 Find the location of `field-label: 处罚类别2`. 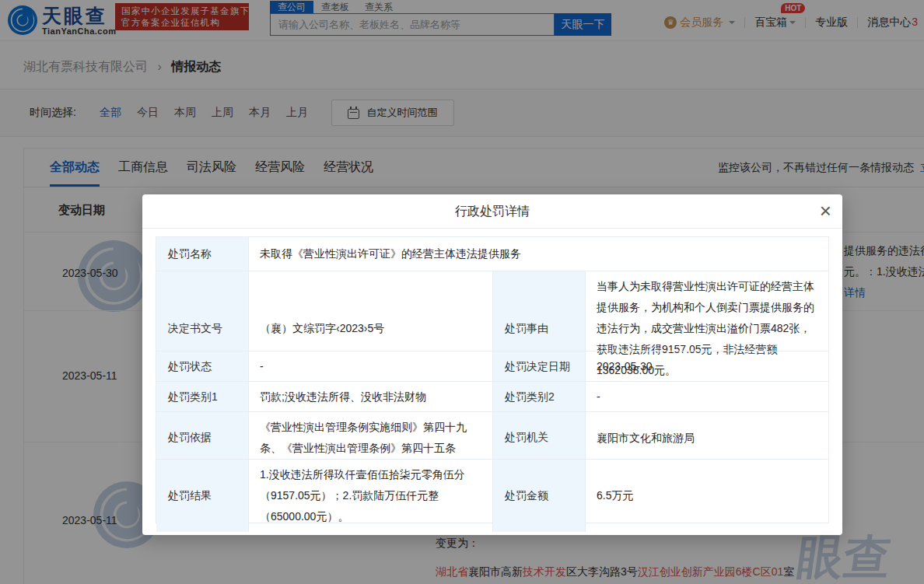

field-label: 处罚类别2 is located at coordinates (540, 397).